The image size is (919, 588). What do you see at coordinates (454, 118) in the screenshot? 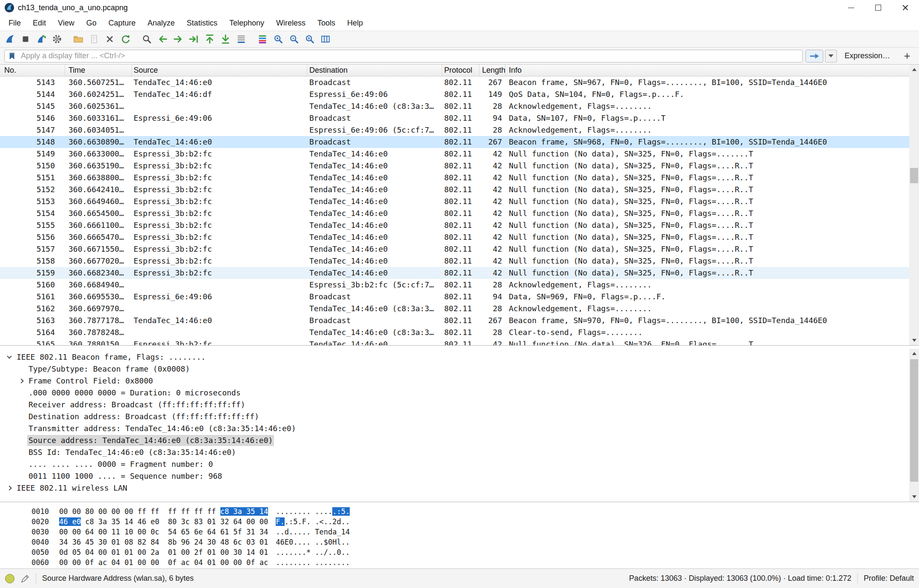
I see `packet-row: 5146360.6033161…Espressi_6e:49:06Broadca…` at bounding box center [454, 118].